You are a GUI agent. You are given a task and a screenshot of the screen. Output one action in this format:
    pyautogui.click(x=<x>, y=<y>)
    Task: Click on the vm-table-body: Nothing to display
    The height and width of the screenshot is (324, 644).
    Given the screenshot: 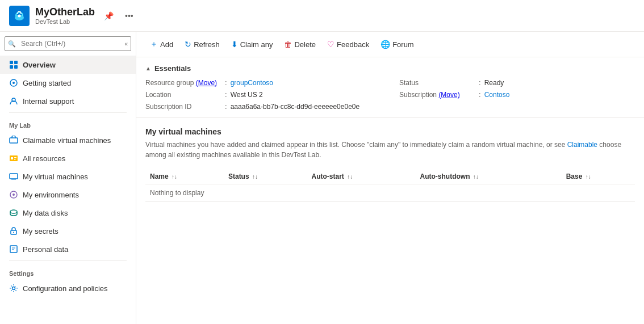 What is the action you would take?
    pyautogui.click(x=390, y=193)
    